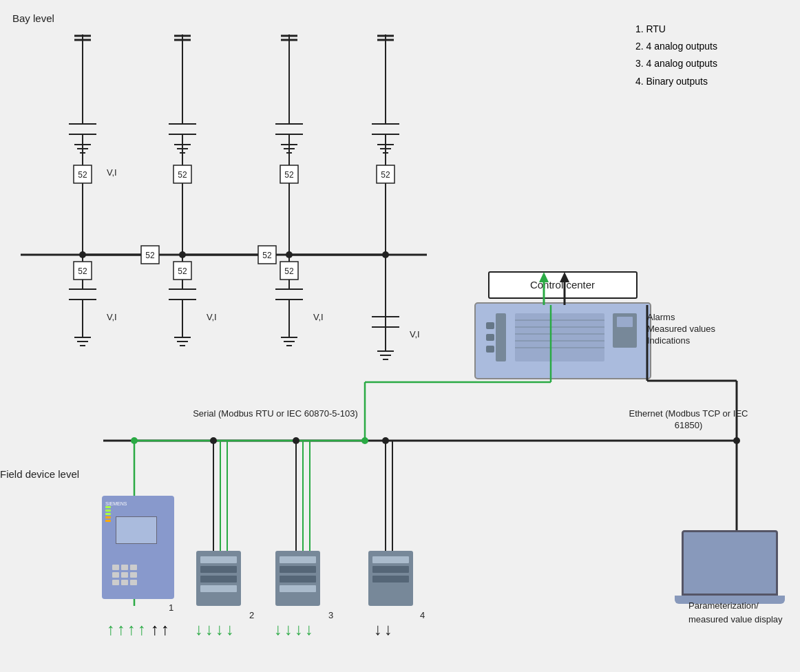  I want to click on legend-item-1: 1. RTU, so click(676, 29).